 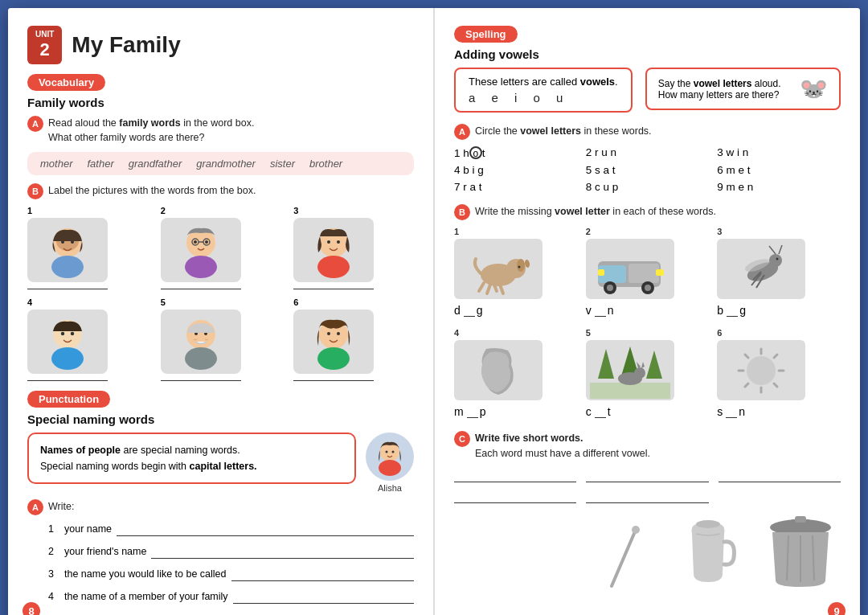 What do you see at coordinates (516, 153) in the screenshot?
I see `vword-1: 1 hot` at bounding box center [516, 153].